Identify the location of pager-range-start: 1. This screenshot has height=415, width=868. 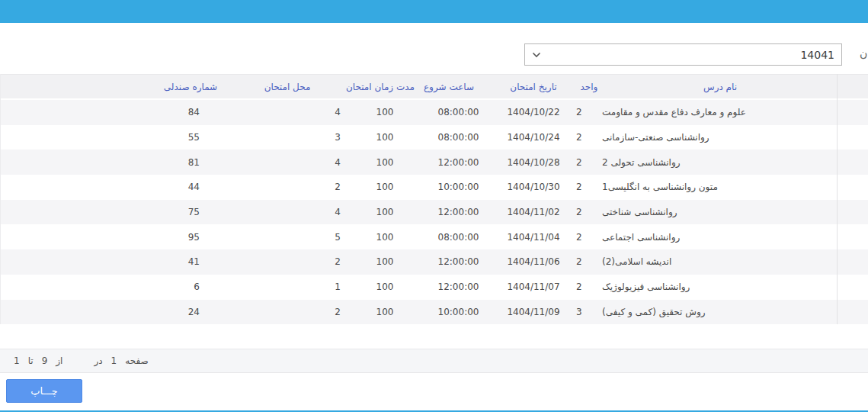
(17, 361).